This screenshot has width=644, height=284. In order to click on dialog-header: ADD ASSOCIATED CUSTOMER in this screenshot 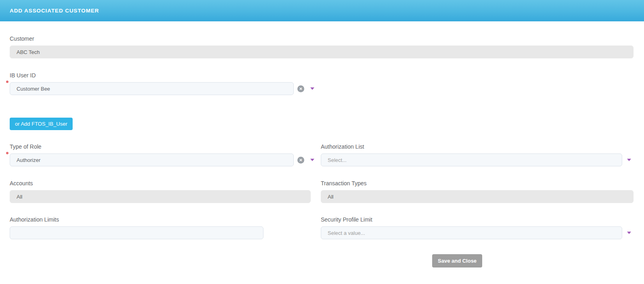, I will do `click(322, 10)`.